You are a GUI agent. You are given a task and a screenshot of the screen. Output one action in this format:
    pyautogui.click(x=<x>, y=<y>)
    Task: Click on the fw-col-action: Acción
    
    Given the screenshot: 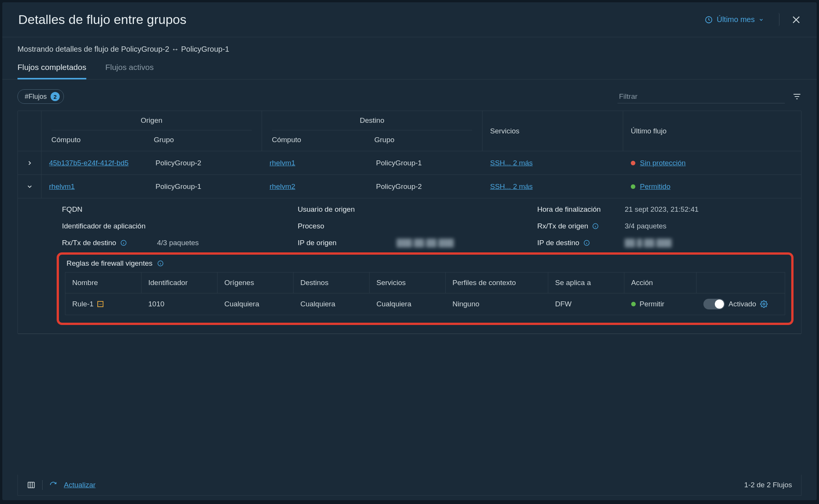 What is the action you would take?
    pyautogui.click(x=660, y=283)
    